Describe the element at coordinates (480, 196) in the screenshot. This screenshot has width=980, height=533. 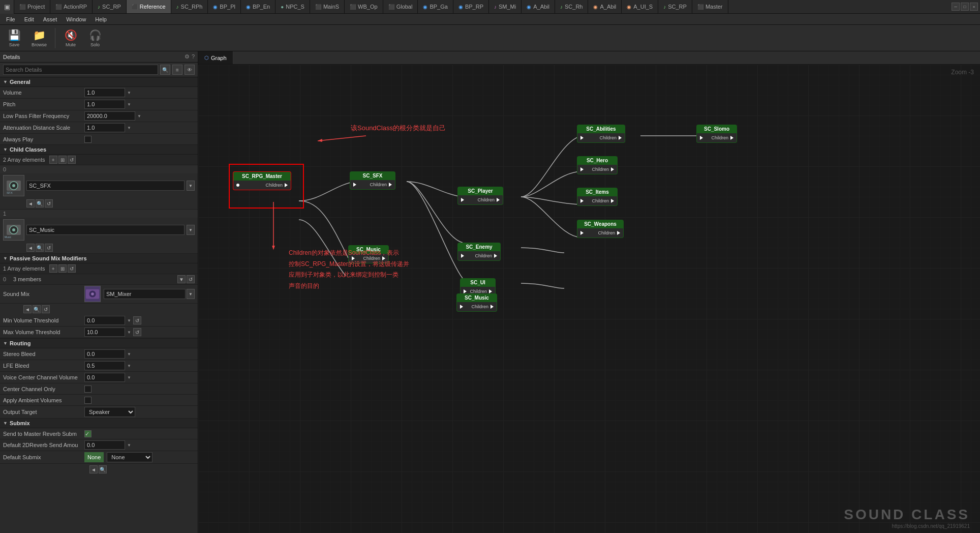
I see `node-sc-player: SC_Player Children` at that location.